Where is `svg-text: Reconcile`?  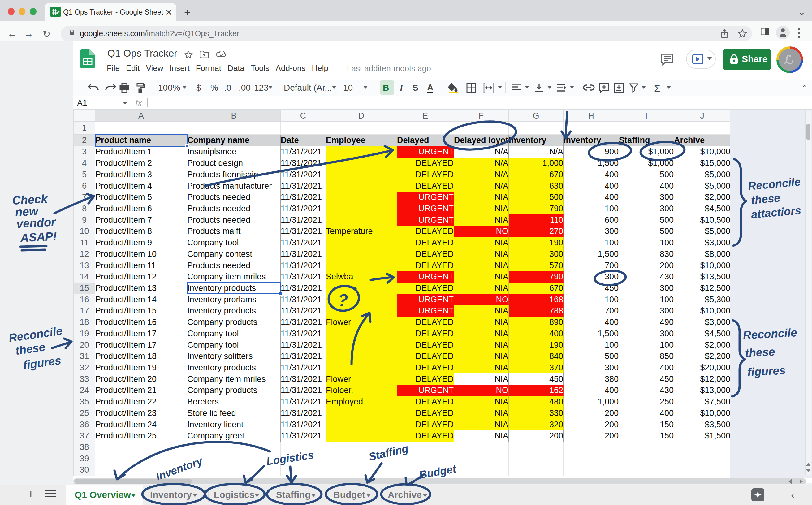
svg-text: Reconcile is located at coordinates (35, 334).